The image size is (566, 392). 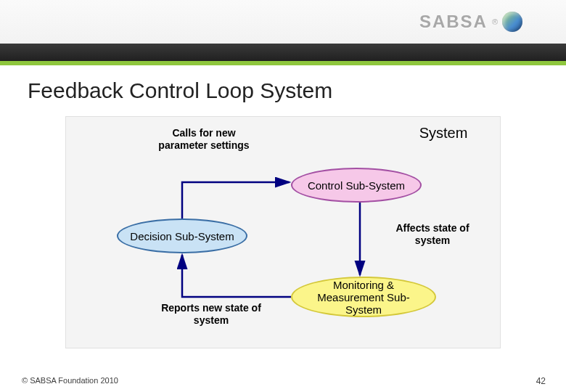 I want to click on control-subsystem-node: Control Sub-System, so click(x=356, y=185).